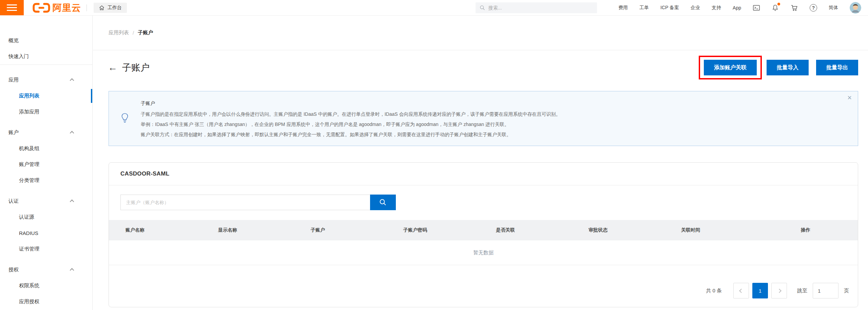  What do you see at coordinates (847, 291) in the screenshot?
I see `pagination-page-unit: 页` at bounding box center [847, 291].